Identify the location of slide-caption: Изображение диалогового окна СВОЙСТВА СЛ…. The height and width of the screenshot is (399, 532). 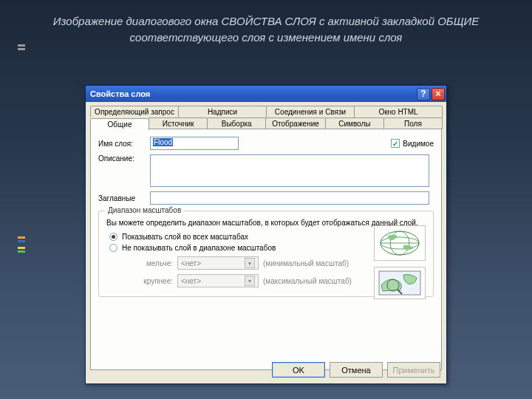
(266, 23).